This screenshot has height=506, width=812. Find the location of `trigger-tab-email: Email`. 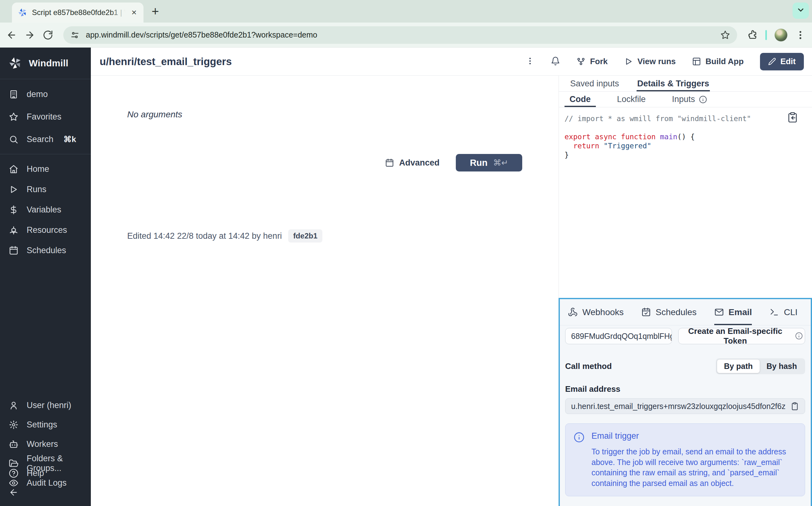

trigger-tab-email: Email is located at coordinates (733, 312).